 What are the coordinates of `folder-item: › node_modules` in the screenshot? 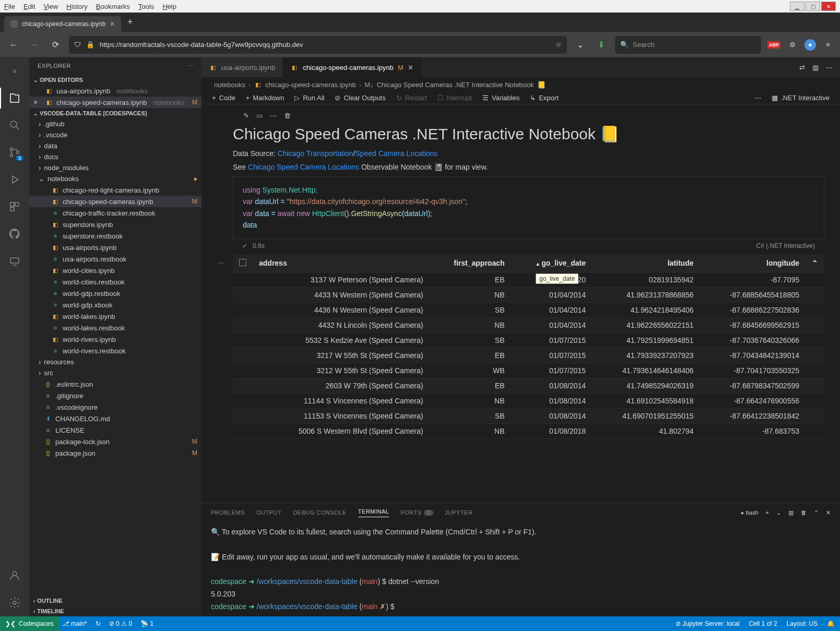 It's located at (115, 168).